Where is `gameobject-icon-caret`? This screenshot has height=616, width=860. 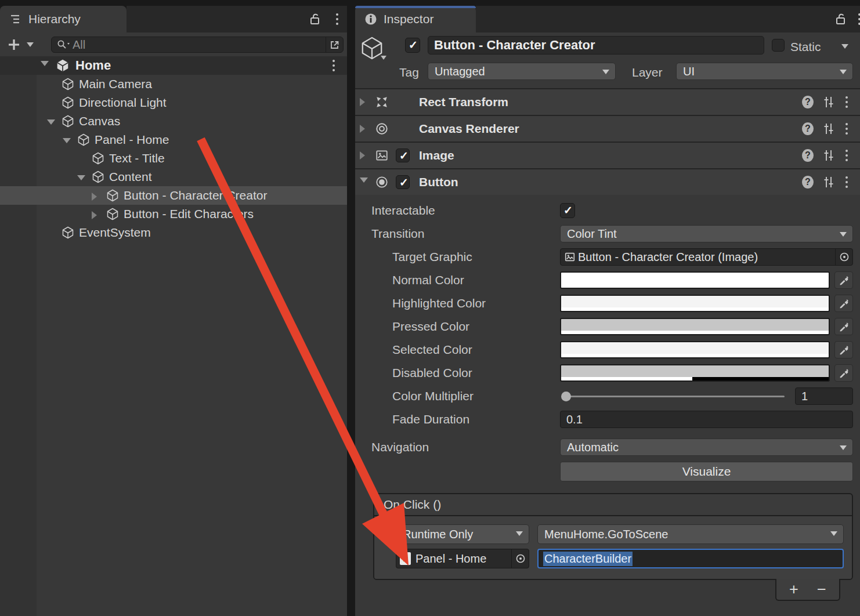 gameobject-icon-caret is located at coordinates (384, 59).